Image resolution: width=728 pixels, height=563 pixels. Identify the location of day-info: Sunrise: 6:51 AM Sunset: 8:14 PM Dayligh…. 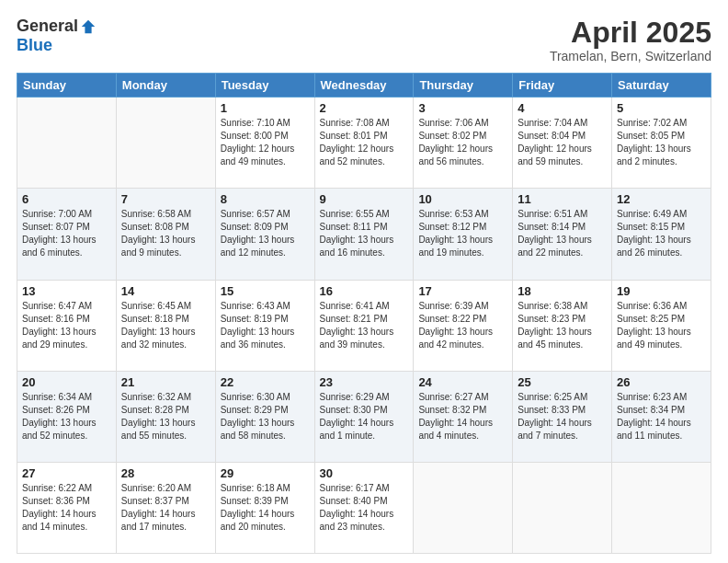
(563, 234).